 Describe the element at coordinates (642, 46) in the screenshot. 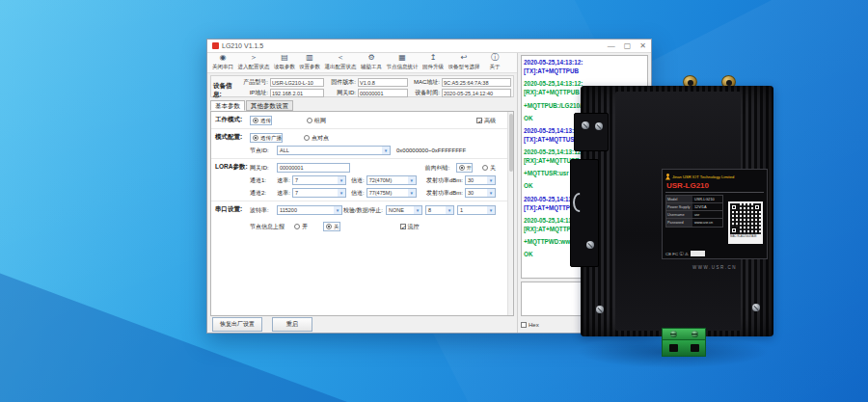

I see `close-button: ✕` at that location.